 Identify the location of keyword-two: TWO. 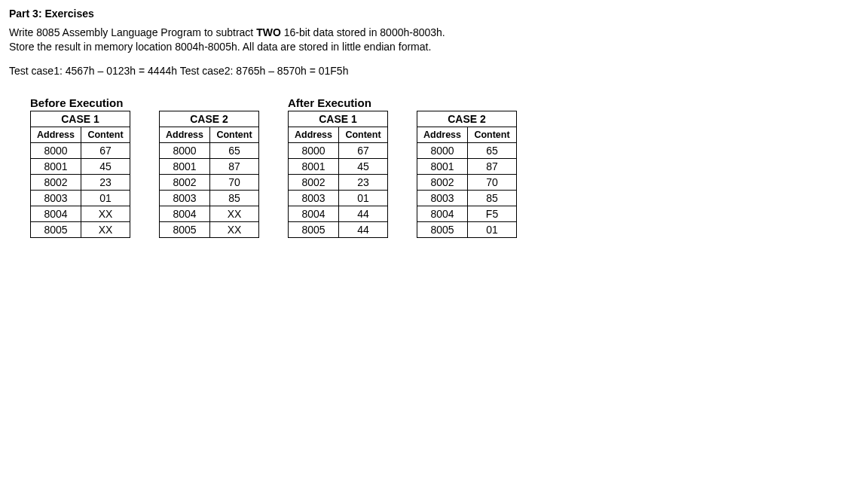
(268, 32).